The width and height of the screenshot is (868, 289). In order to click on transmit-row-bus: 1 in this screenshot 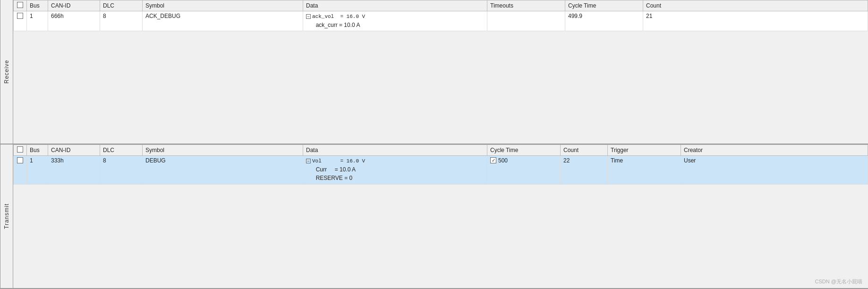, I will do `click(38, 170)`.